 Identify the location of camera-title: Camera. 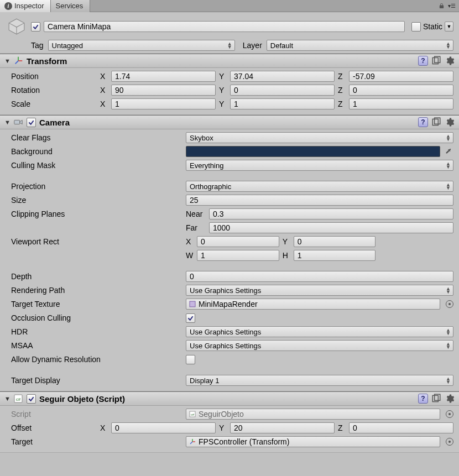
(227, 123).